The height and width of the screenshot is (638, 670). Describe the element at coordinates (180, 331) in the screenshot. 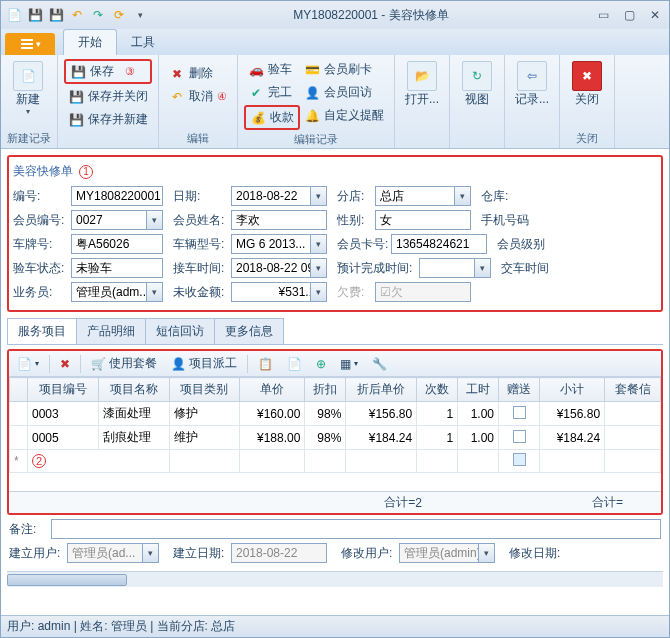

I see `tab-sms: 短信回访` at that location.